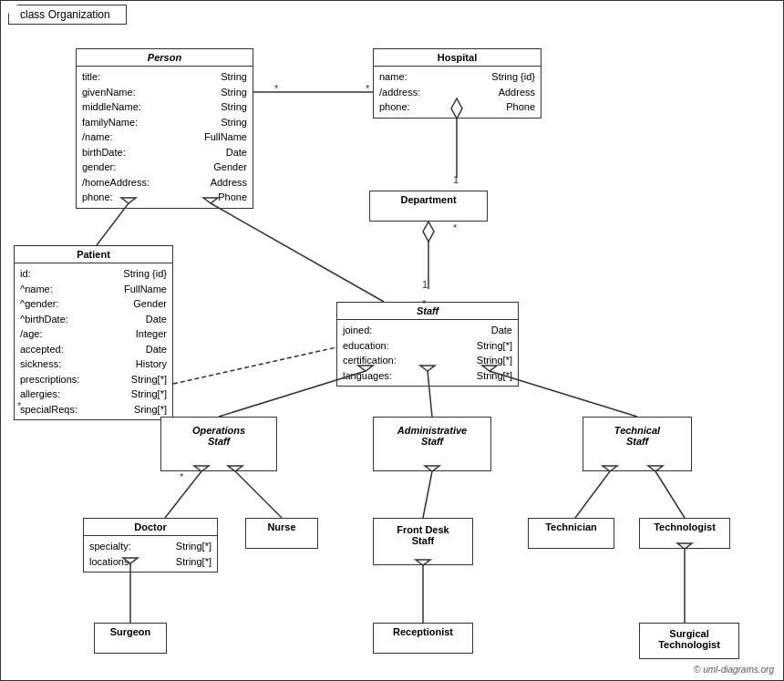  Describe the element at coordinates (458, 58) in the screenshot. I see `hospital-title: Hospital` at that location.